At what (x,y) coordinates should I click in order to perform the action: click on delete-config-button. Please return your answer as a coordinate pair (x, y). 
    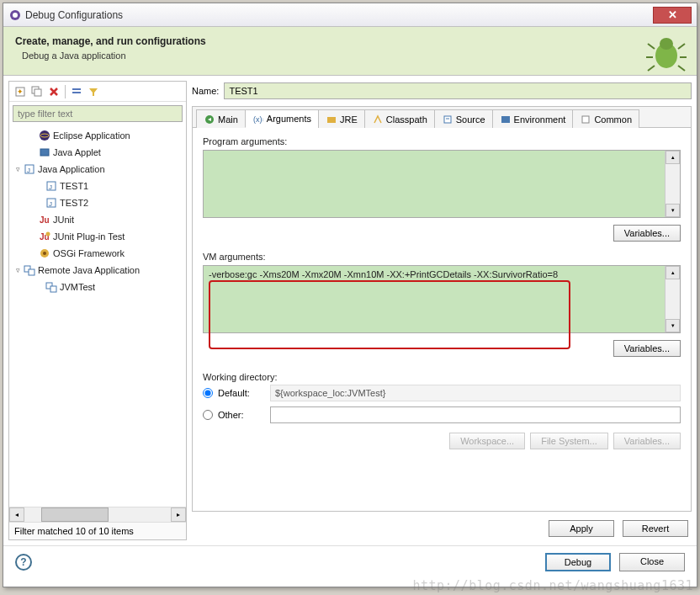
    Looking at the image, I should click on (54, 92).